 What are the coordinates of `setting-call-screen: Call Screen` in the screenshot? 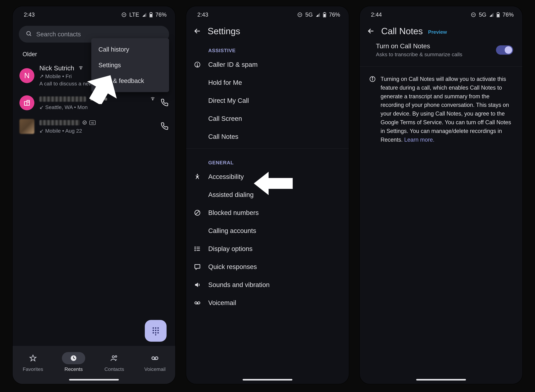 It's located at (268, 119).